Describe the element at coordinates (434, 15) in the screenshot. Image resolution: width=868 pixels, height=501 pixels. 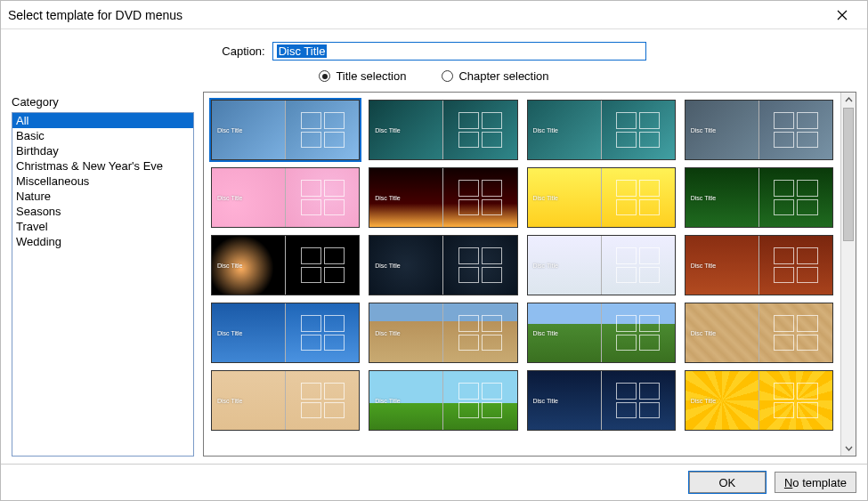
I see `titlebar: Select template for DVD menus` at that location.